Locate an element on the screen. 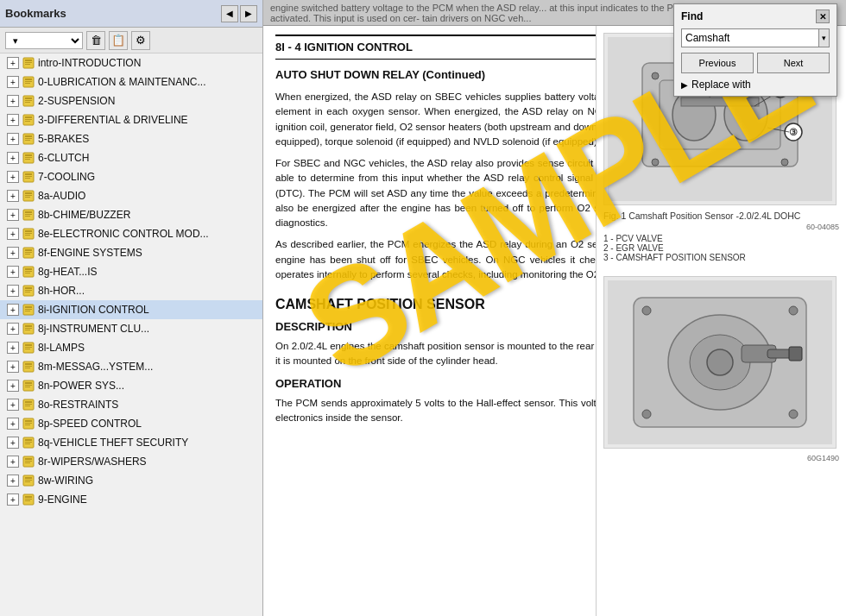 The height and width of the screenshot is (616, 846). bookmark-expand-theft: + is located at coordinates (13, 443).